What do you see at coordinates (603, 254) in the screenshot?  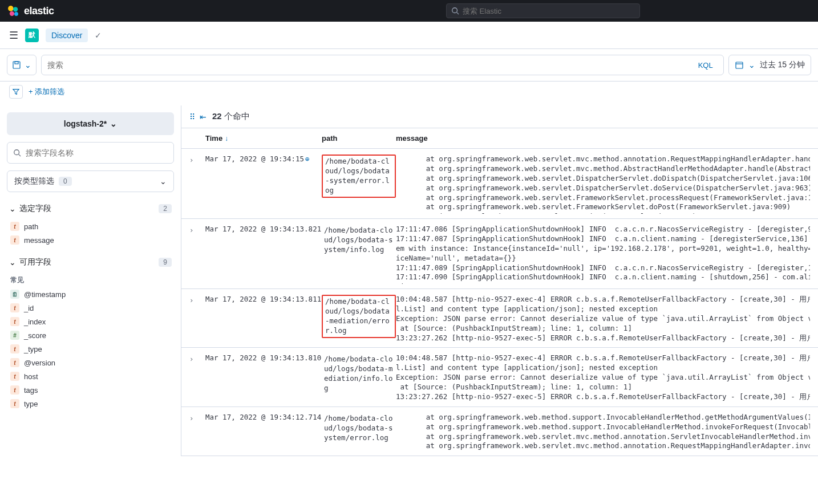 I see `cell-message: 17:11:47.086 [SpringApplicationShutdownH…` at bounding box center [603, 254].